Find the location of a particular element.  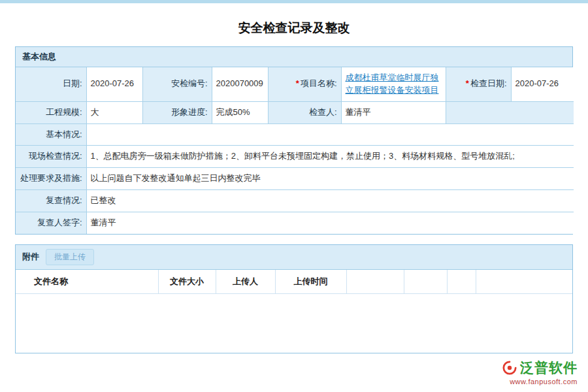

review-value: 已整改 is located at coordinates (330, 201).